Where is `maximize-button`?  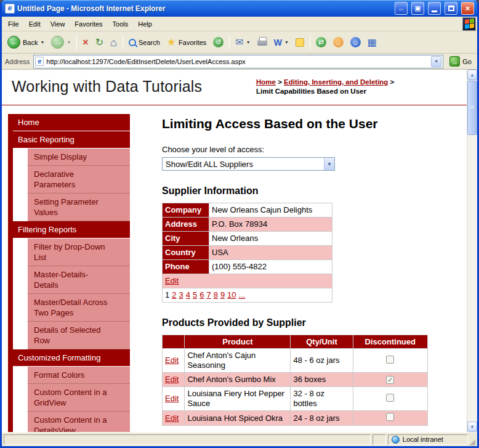
maximize-button is located at coordinates (451, 9).